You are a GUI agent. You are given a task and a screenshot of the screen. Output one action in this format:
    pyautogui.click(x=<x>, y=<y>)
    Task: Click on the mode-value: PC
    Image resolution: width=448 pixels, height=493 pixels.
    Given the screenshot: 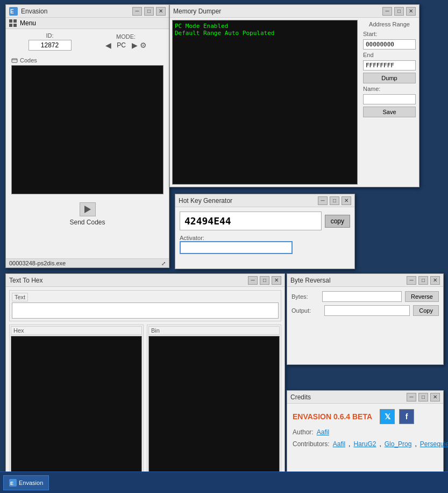 What is the action you would take?
    pyautogui.click(x=122, y=45)
    